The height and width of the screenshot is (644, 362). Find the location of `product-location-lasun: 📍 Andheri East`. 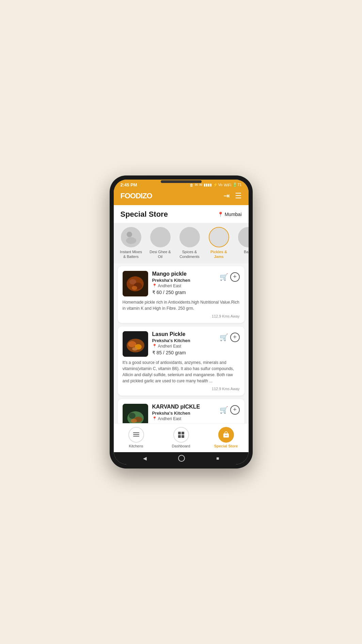

product-location-lasun: 📍 Andheri East is located at coordinates (184, 346).